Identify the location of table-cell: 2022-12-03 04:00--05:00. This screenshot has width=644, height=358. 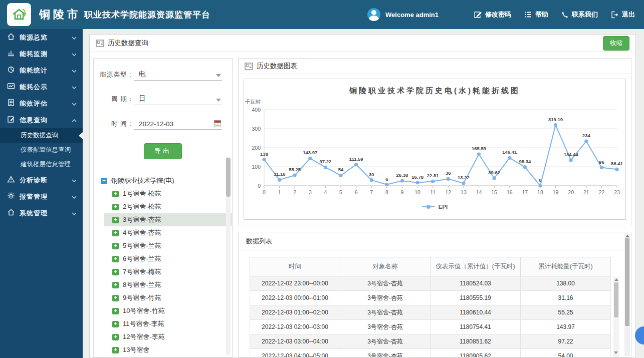
(295, 353).